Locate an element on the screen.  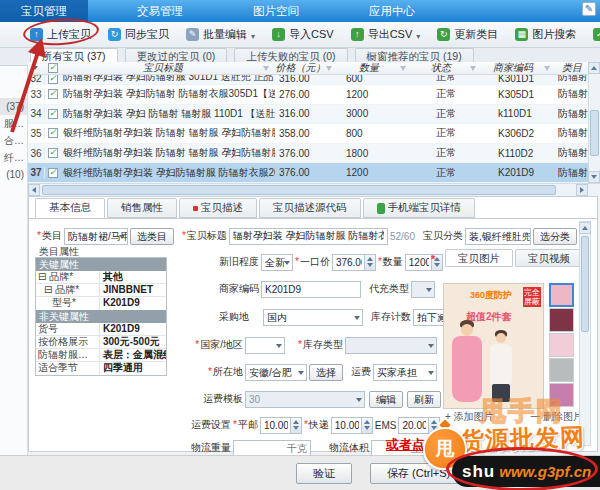
edit-template-button: 编辑 is located at coordinates (386, 400).